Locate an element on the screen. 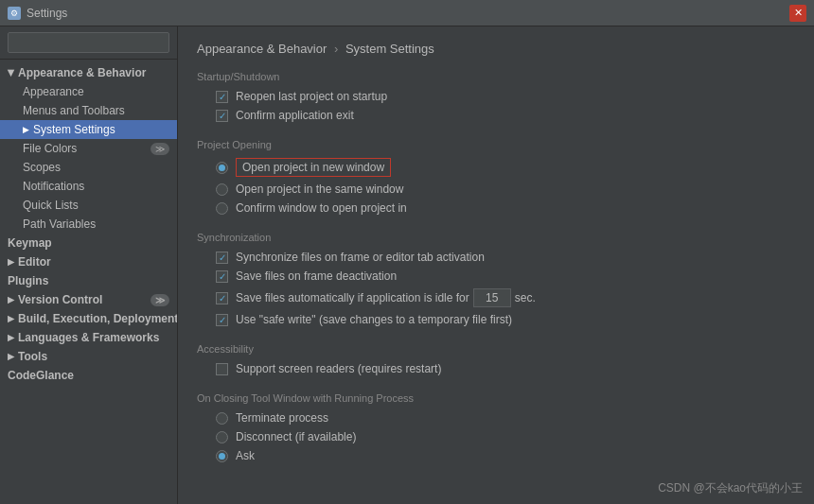 This screenshot has height=504, width=814. open-same-window-label: Open project in the same window is located at coordinates (320, 189).